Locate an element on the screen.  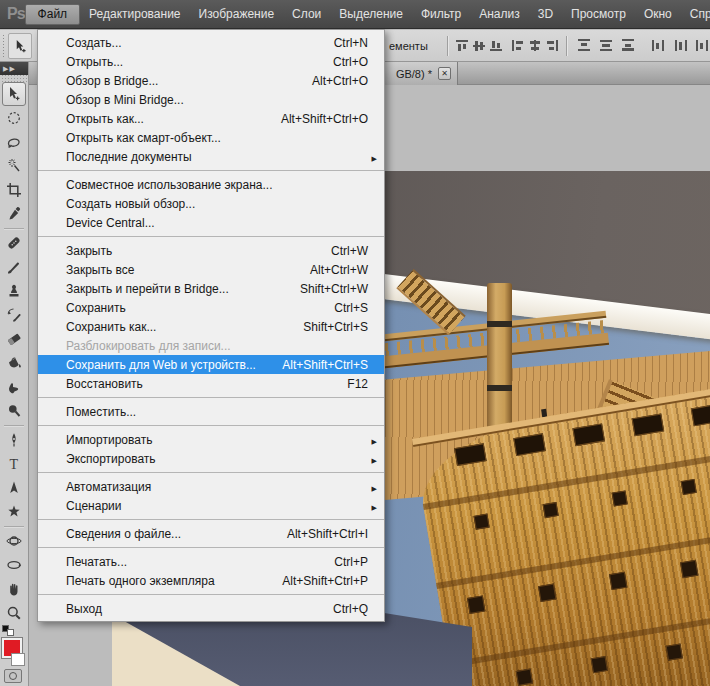
menubar: Ps Файл Редактирование Изображение Слои … is located at coordinates (355, 14).